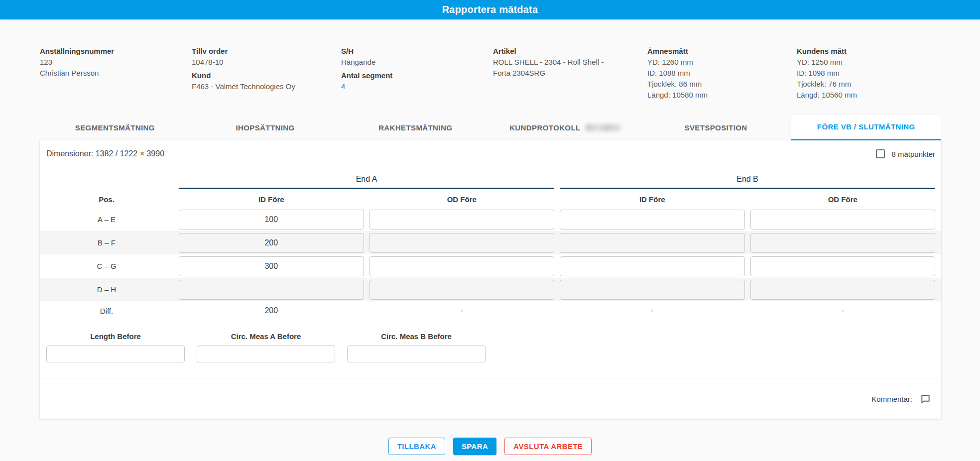 Image resolution: width=980 pixels, height=461 pixels. I want to click on info-column-article: Artikel ROLL SHELL - 2304 - Roll Shell -…, so click(557, 62).